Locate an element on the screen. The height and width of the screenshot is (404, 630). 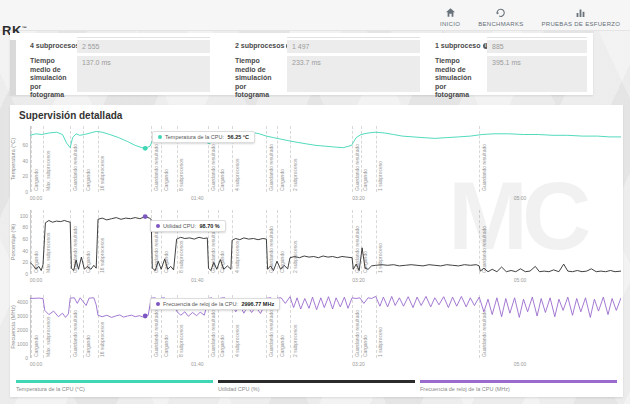
cpu-utilization-plot-area is located at coordinates (326, 242).